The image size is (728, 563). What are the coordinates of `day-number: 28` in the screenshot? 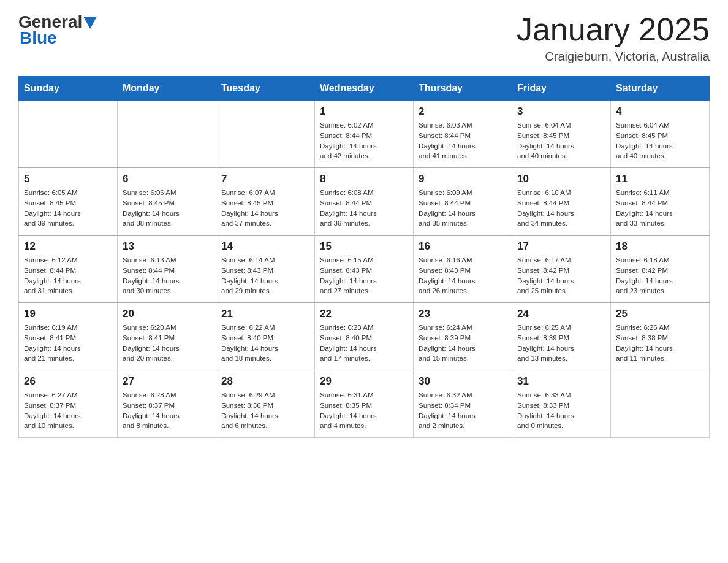 It's located at (265, 381).